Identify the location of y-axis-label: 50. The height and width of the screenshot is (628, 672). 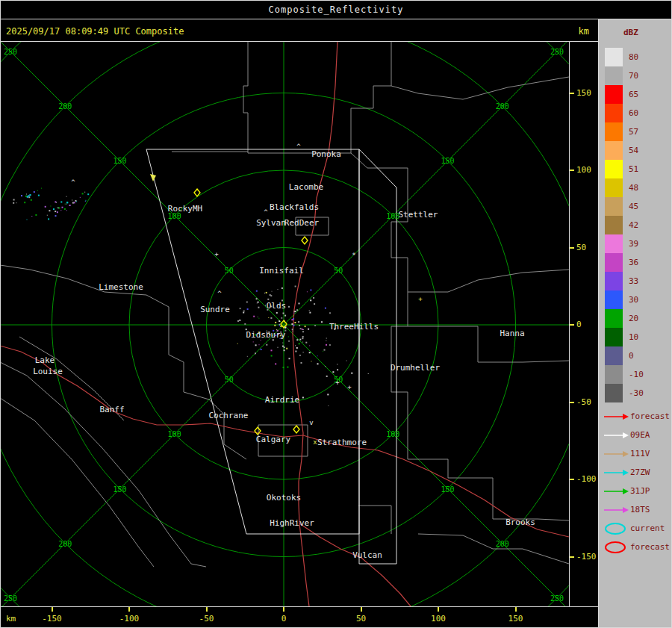
(581, 248).